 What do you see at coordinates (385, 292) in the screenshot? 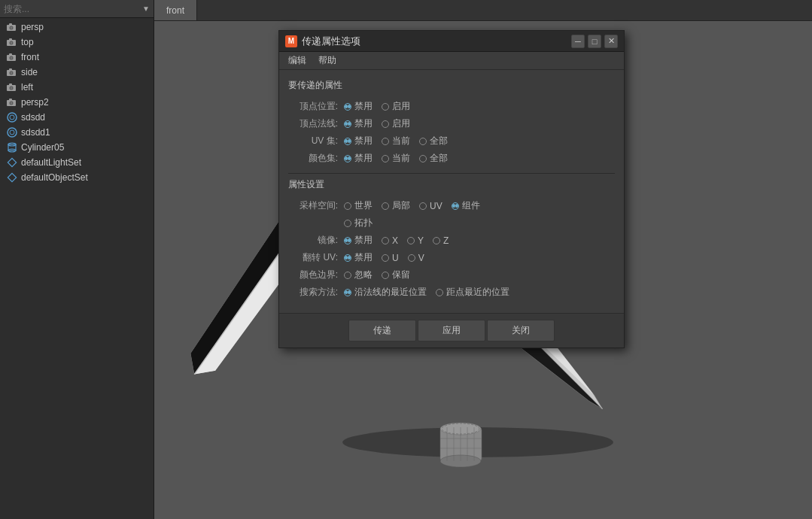
I see `search-nearest-on-line: 沿法线的最近位置` at bounding box center [385, 292].